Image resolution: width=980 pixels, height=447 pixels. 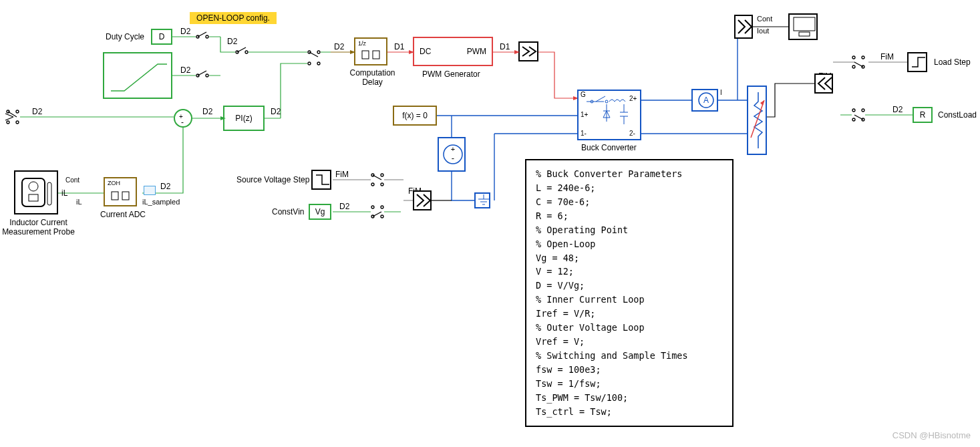 What do you see at coordinates (36, 192) in the screenshot?
I see `inductor-current-probe-block` at bounding box center [36, 192].